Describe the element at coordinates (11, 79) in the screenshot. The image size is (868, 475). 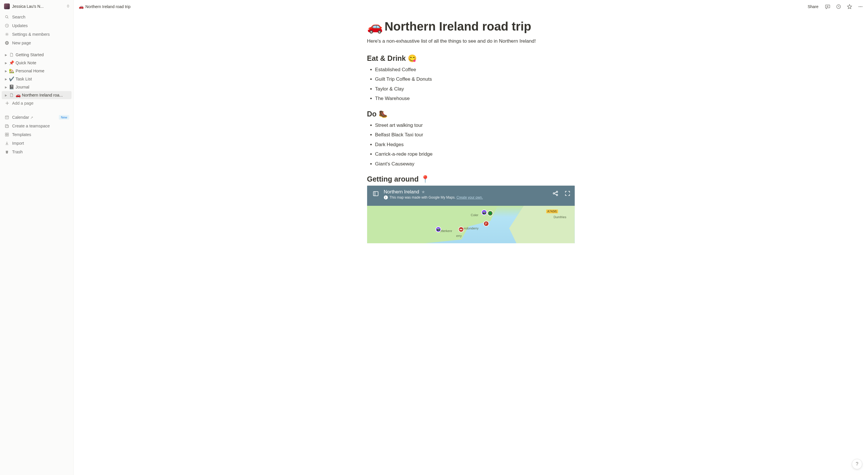
I see `check-emoji-icon: ✔️` at that location.